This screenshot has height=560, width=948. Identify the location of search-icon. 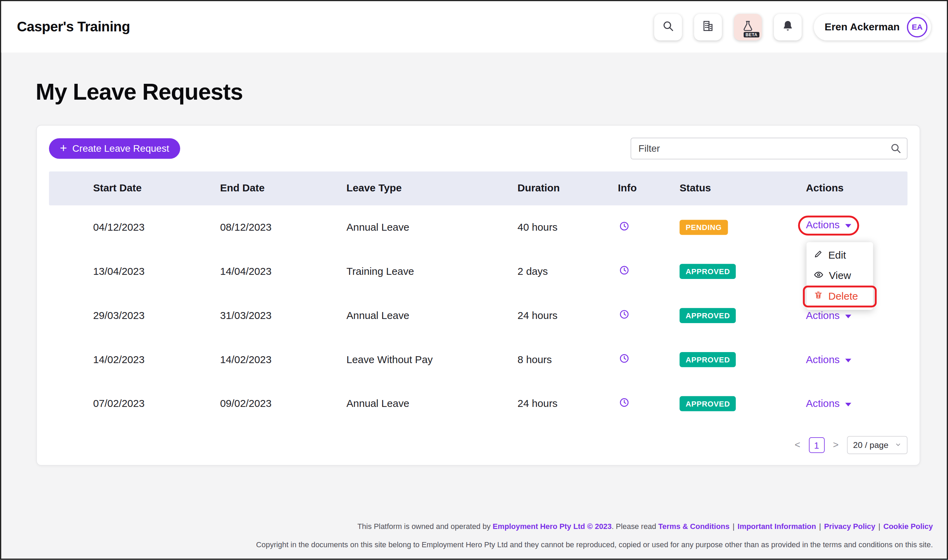
(668, 27).